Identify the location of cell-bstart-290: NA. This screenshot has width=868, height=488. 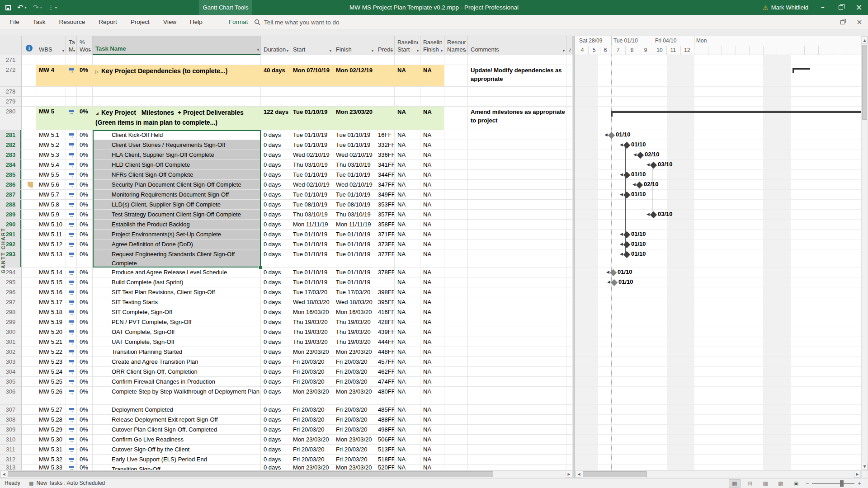
(408, 225).